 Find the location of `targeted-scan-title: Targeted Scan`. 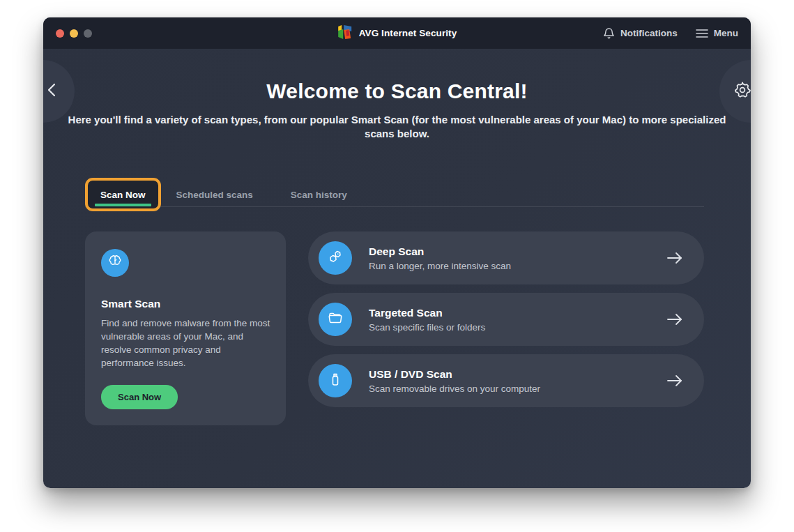

targeted-scan-title: Targeted Scan is located at coordinates (427, 313).